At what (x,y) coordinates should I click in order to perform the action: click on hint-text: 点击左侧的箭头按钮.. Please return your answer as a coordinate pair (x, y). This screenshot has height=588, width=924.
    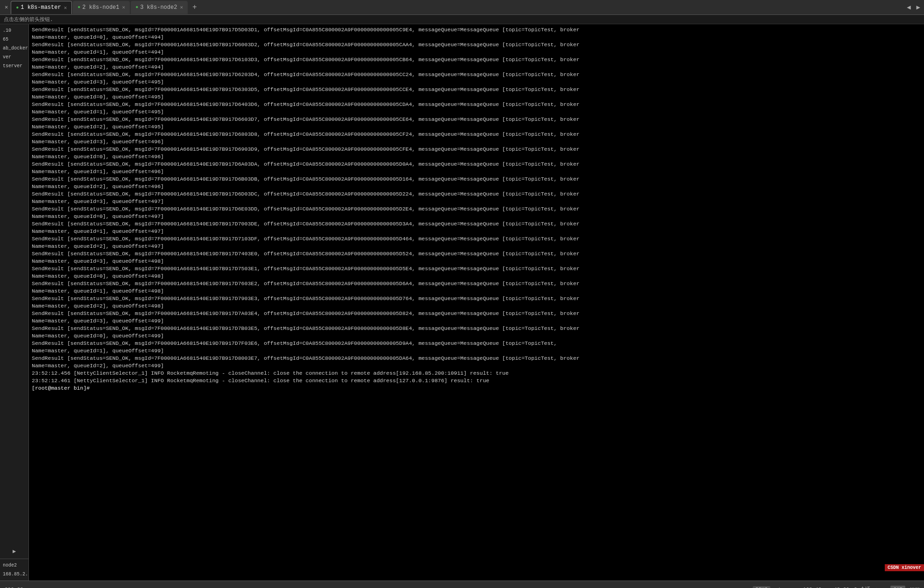
    Looking at the image, I should click on (28, 20).